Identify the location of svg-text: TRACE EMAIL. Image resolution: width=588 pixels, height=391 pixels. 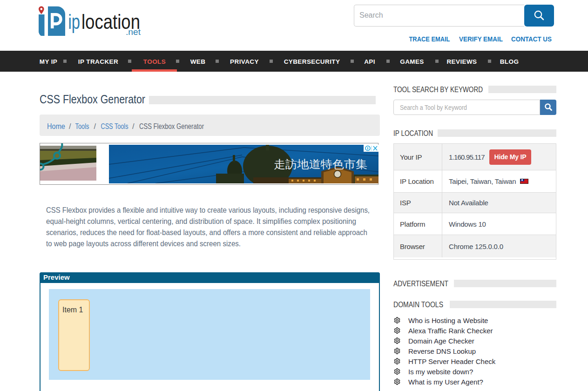
(430, 39).